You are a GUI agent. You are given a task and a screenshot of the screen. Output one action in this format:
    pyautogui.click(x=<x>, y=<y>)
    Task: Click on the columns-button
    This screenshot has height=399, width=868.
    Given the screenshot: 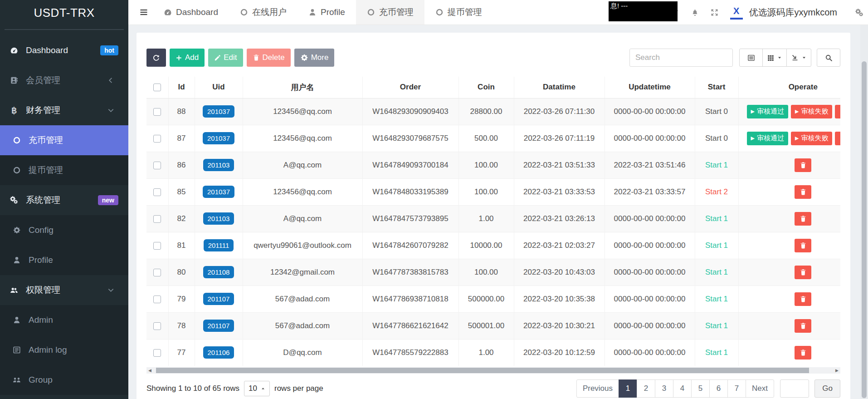 What is the action you would take?
    pyautogui.click(x=775, y=58)
    